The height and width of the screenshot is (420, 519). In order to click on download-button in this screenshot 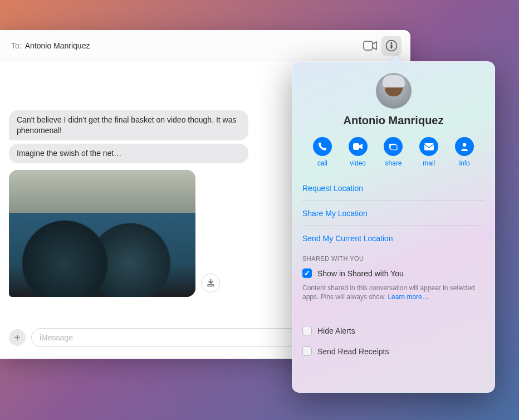, I will do `click(210, 283)`.